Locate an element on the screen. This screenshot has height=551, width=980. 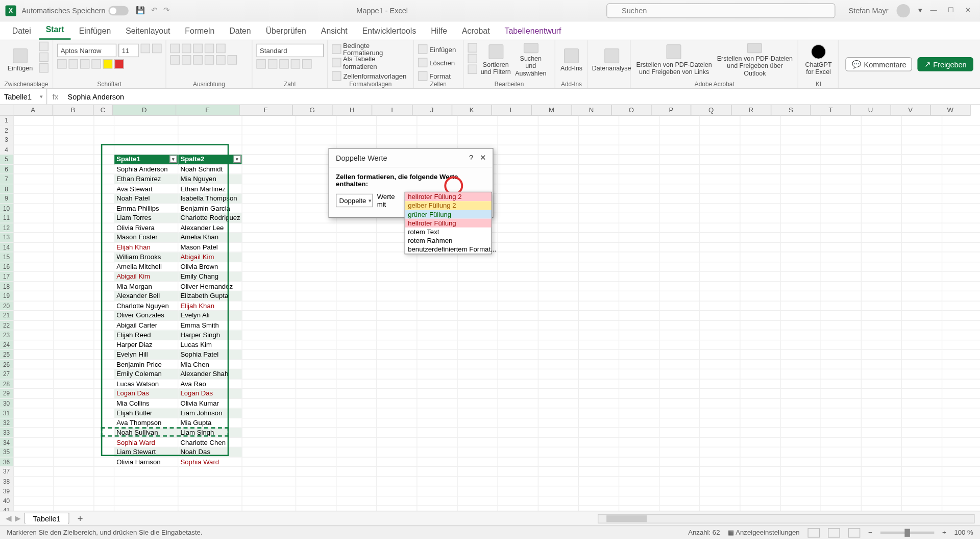
cell: Ava Thompson is located at coordinates (146, 423).